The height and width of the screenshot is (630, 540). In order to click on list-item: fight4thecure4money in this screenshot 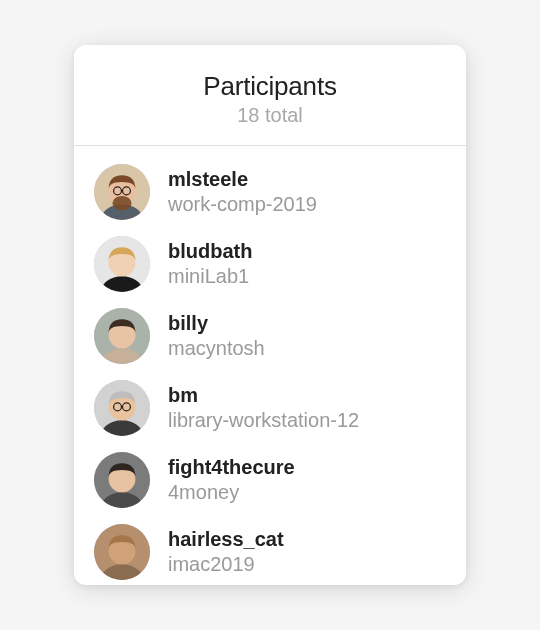, I will do `click(270, 480)`.